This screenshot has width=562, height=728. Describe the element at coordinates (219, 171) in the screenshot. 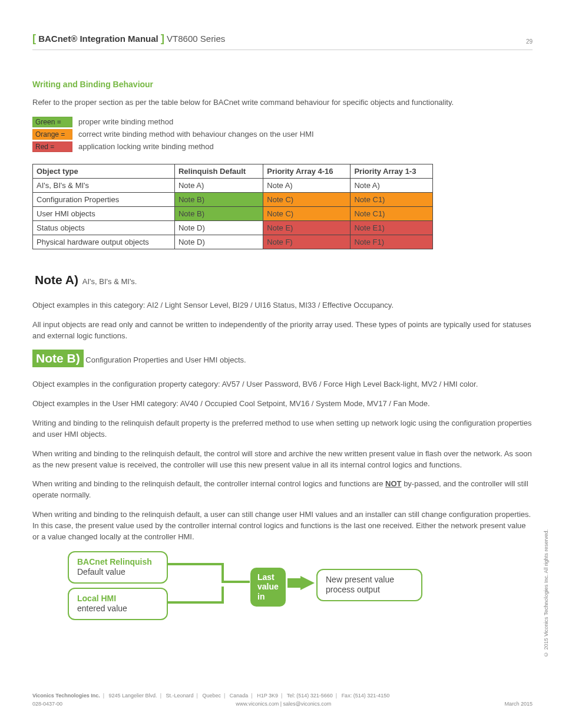

I see `table-header: Relinquish Default` at that location.